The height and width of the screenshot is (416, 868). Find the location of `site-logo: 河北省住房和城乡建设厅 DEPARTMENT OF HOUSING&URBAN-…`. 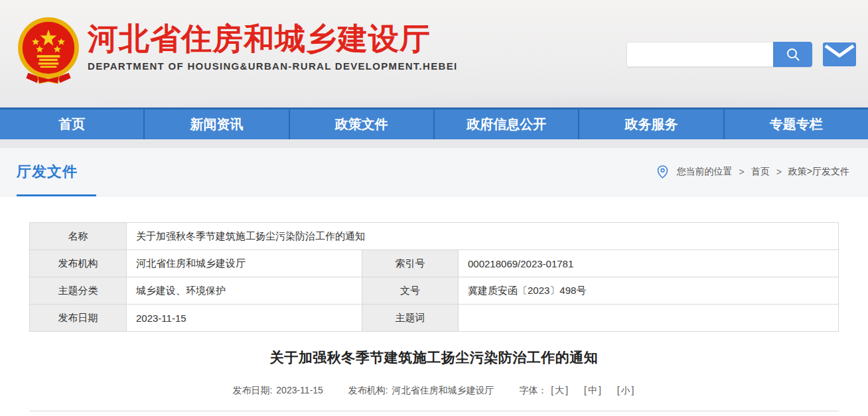

site-logo: 河北省住房和城乡建设厅 DEPARTMENT OF HOUSING&URBAN-… is located at coordinates (236, 50).